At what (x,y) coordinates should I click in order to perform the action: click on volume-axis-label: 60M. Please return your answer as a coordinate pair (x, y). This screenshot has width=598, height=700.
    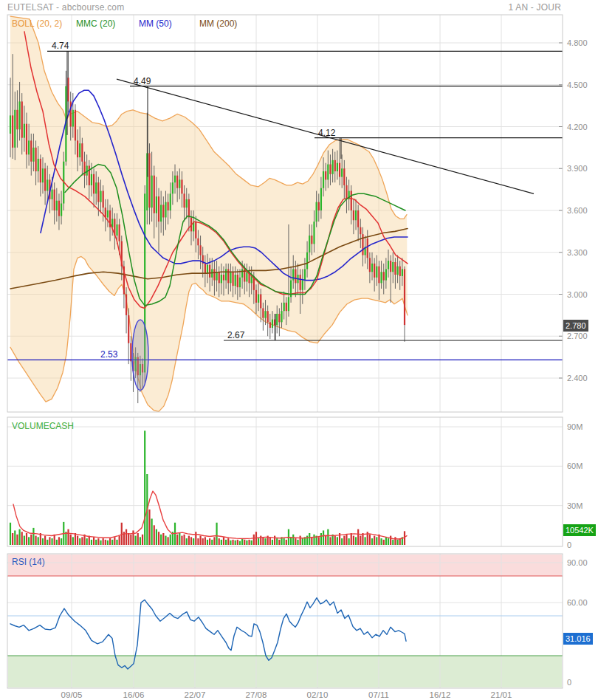
    Looking at the image, I should click on (574, 466).